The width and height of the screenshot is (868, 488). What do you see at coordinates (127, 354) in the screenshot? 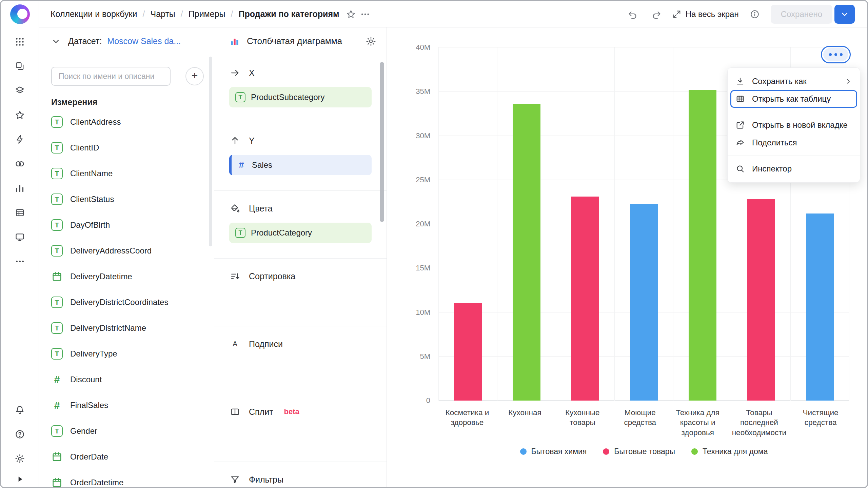
I see `dataset-field-deliverytype: TDeliveryType` at bounding box center [127, 354].